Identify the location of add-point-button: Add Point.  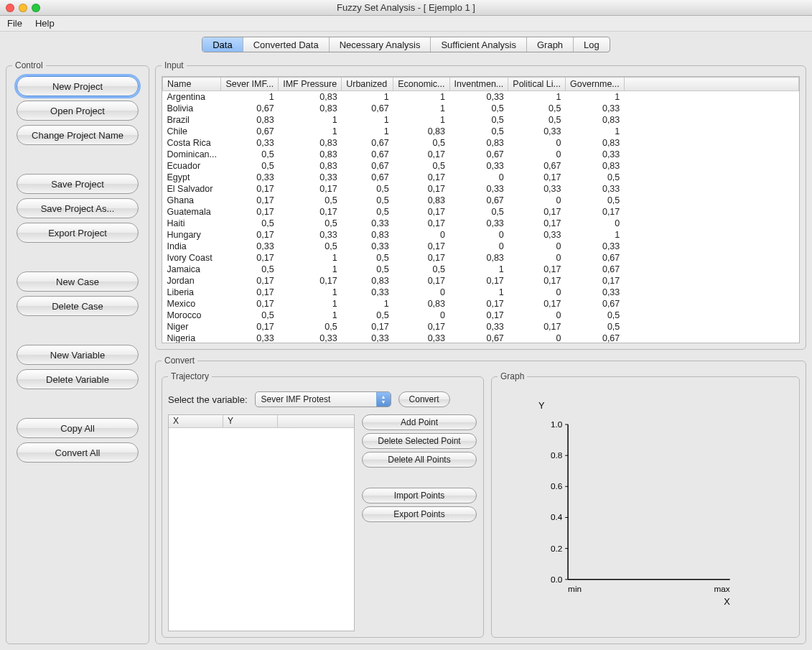
(419, 422).